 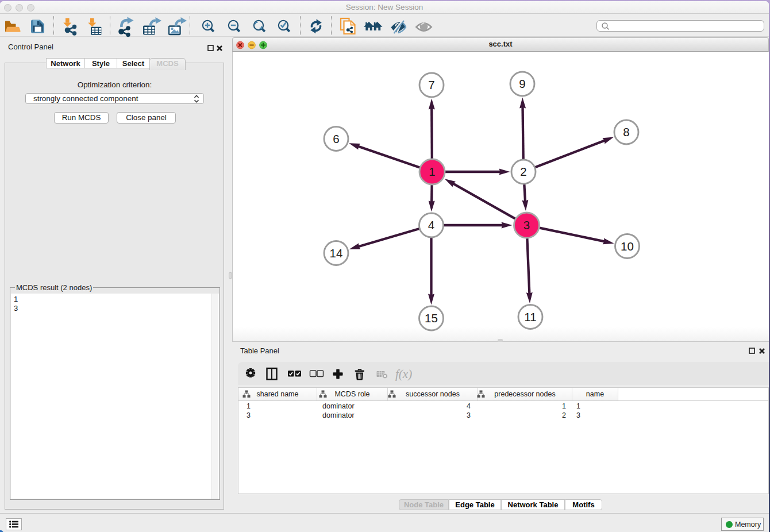 What do you see at coordinates (526, 225) in the screenshot?
I see `svg-text: 3` at bounding box center [526, 225].